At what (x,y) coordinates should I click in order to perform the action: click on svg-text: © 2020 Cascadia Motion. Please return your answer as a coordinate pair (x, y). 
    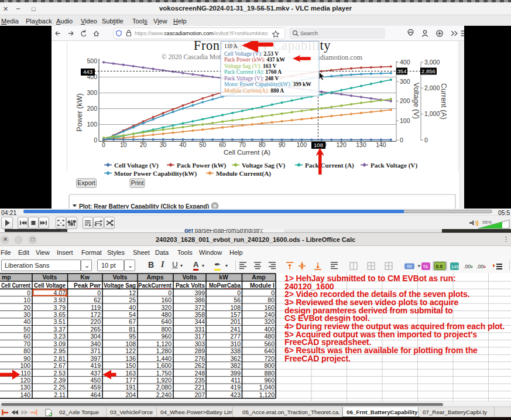
    Looking at the image, I should click on (196, 57).